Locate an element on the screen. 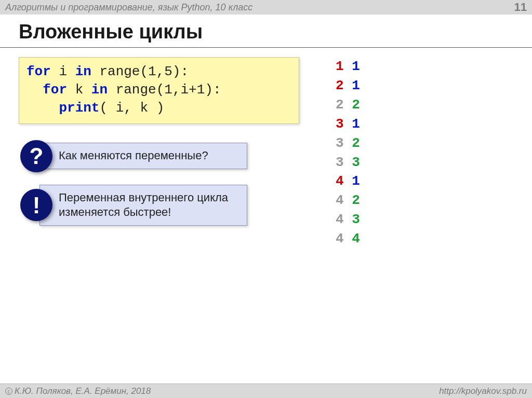  question-callout: ? Как меняются переменные? is located at coordinates (143, 156).